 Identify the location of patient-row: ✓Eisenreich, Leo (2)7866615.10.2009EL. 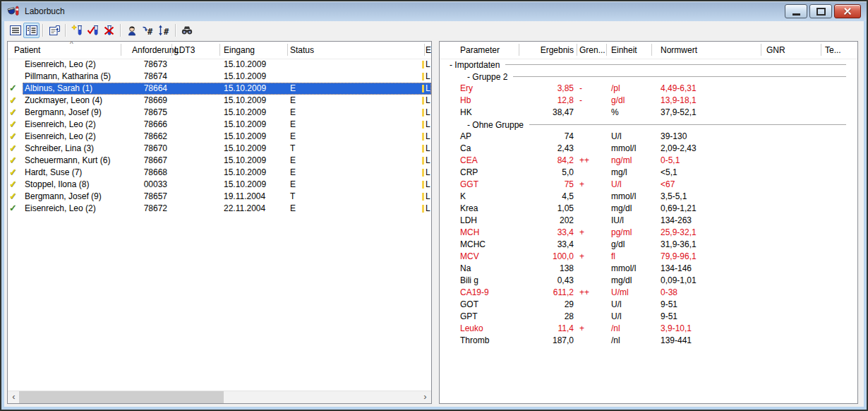
(219, 124).